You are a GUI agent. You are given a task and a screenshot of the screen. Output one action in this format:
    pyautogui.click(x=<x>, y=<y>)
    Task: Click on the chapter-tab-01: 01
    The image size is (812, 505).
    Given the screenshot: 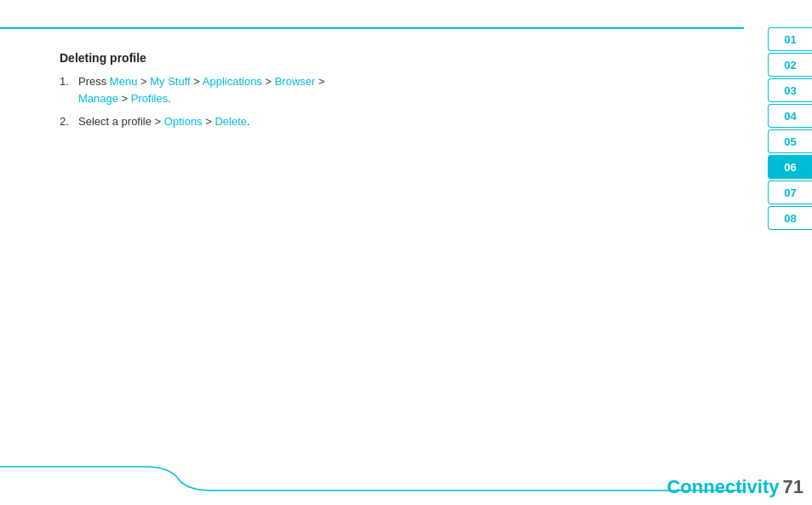 What is the action you would take?
    pyautogui.click(x=790, y=39)
    